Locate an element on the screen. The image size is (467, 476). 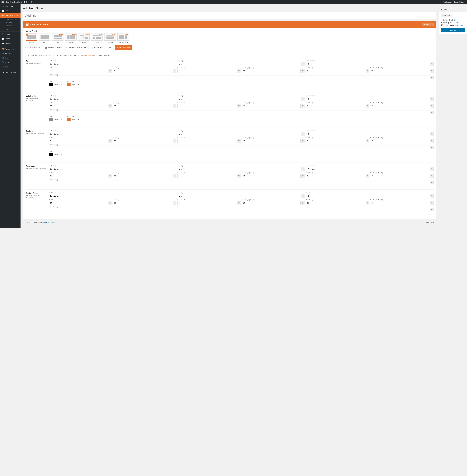
publish-toggle: ▲ is located at coordinates (464, 9).